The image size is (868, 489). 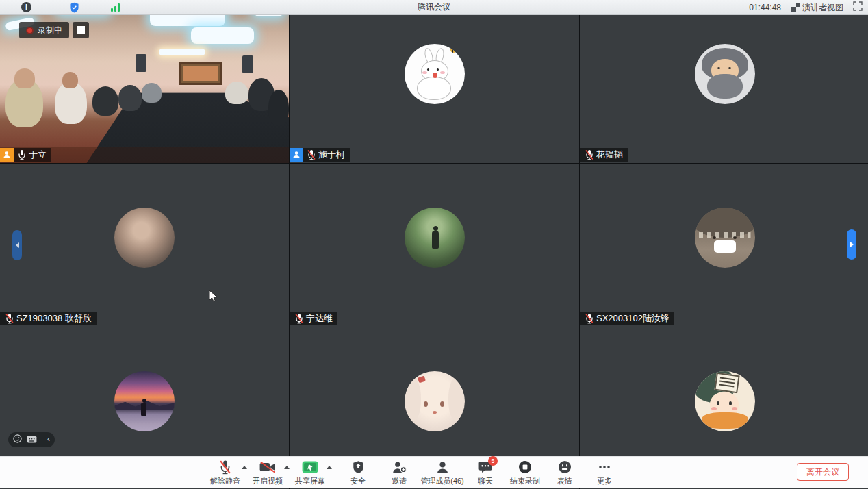 What do you see at coordinates (525, 481) in the screenshot?
I see `toolbar-label: 结束录制` at bounding box center [525, 481].